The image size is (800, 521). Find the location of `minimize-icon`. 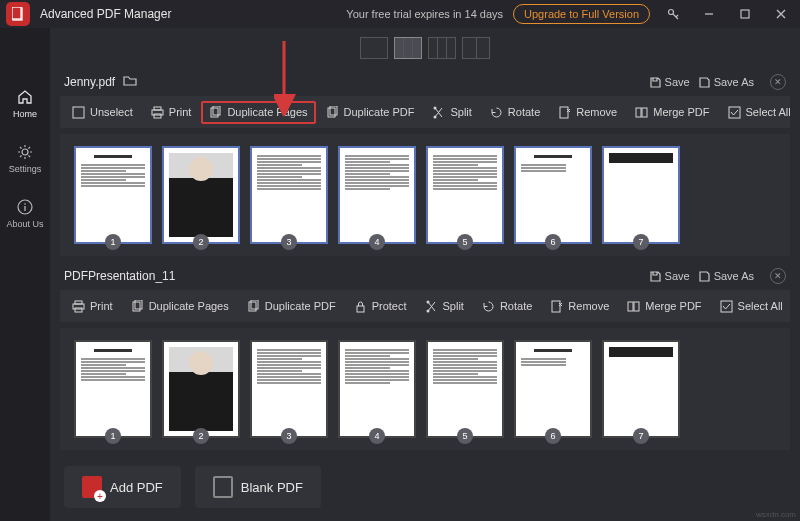

minimize-icon is located at coordinates (709, 14).